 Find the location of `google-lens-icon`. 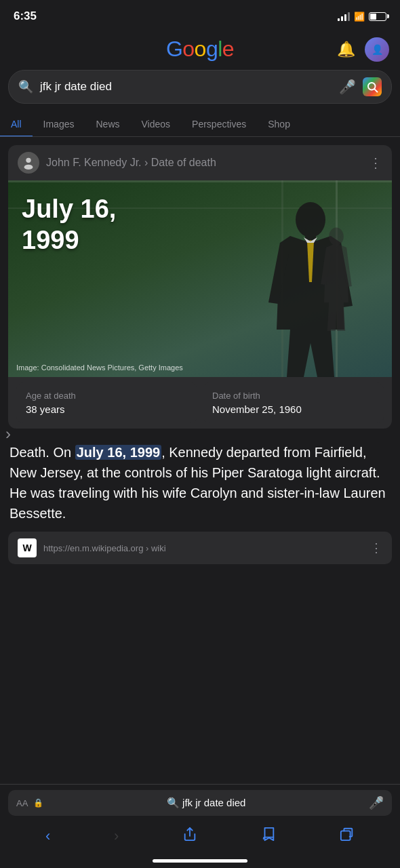

google-lens-icon is located at coordinates (372, 87).